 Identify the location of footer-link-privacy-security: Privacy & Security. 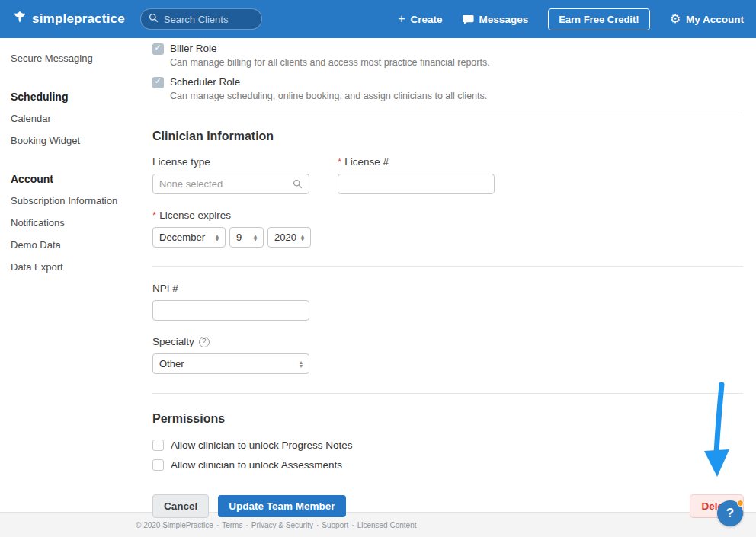
(277, 526).